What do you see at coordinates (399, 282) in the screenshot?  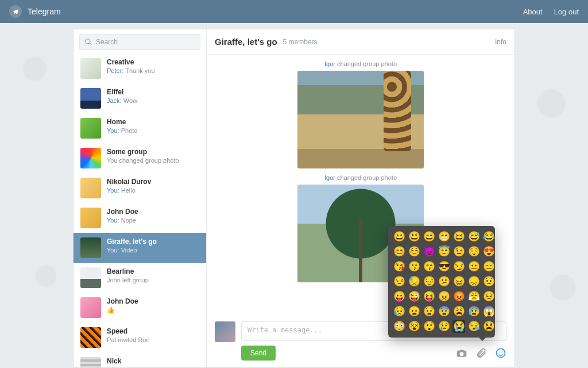 I see `emoji-cell: 😒` at bounding box center [399, 282].